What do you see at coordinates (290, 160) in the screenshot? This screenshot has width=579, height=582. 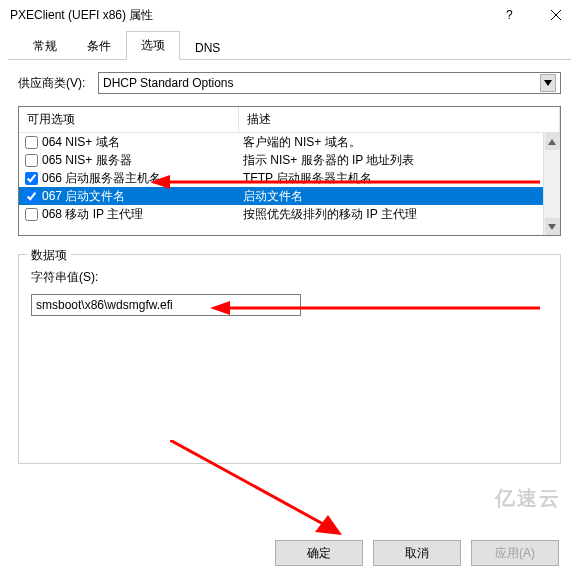 I see `option-row: 065 NIS+ 服务器 指示 NIS+ 服务器的 IP 地址列表` at bounding box center [290, 160].